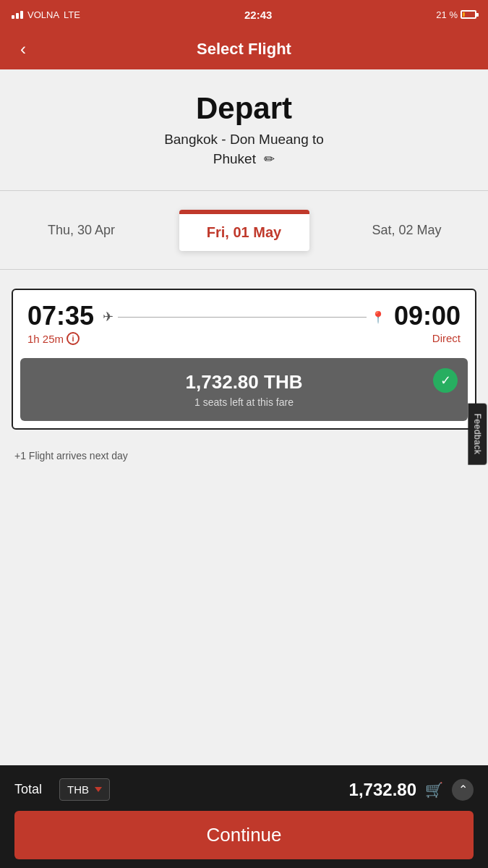 Image resolution: width=488 pixels, height=868 pixels. What do you see at coordinates (427, 324) in the screenshot?
I see `arrive-time-block: 09:00 Direct` at bounding box center [427, 324].